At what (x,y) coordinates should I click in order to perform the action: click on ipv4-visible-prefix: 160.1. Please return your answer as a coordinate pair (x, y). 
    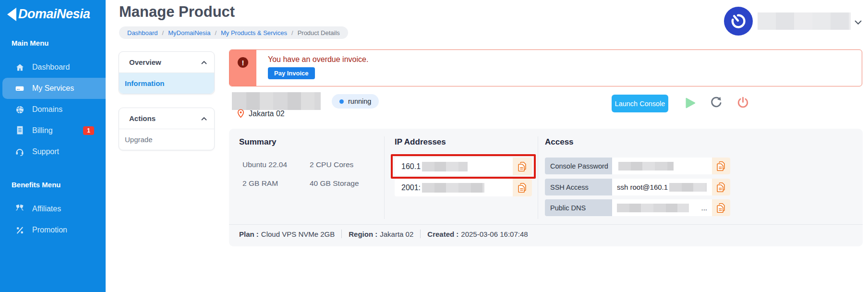
    Looking at the image, I should click on (411, 167).